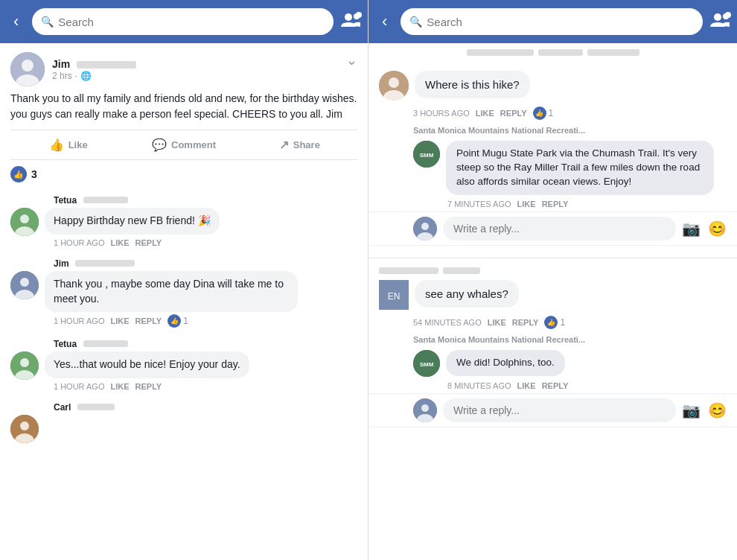  Describe the element at coordinates (94, 64) in the screenshot. I see `post-author-name: Jim` at that location.